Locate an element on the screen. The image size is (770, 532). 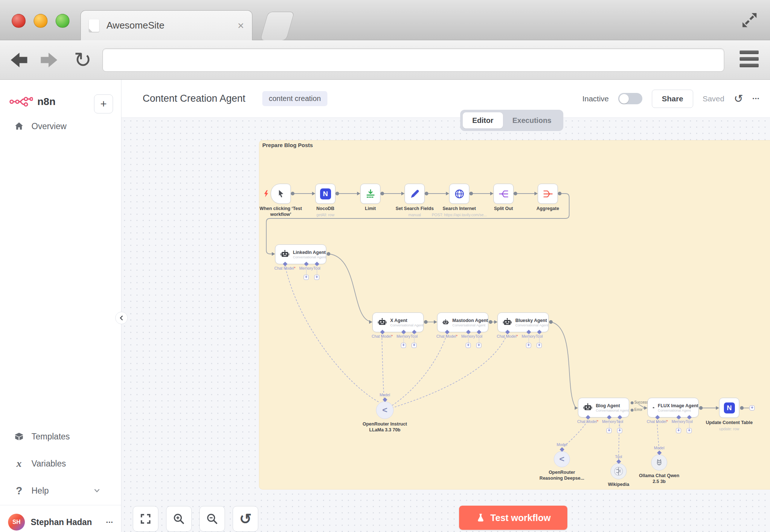
output-success-label: Success is located at coordinates (641, 402).